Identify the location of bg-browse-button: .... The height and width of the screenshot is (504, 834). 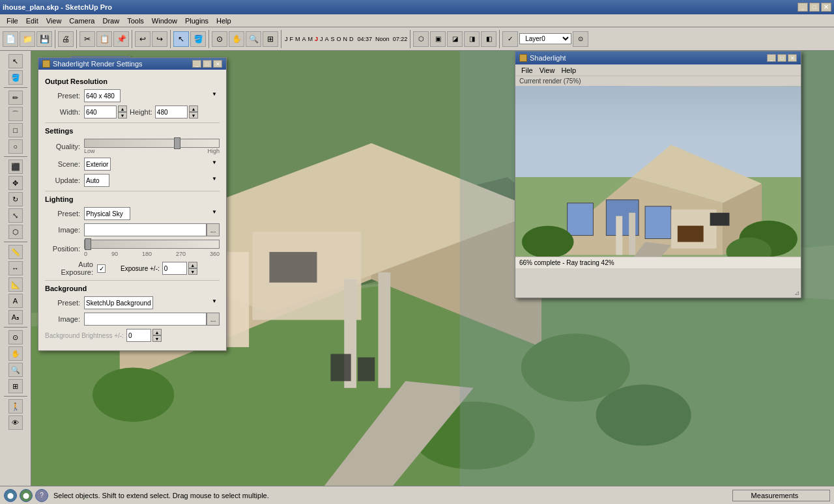
(213, 319).